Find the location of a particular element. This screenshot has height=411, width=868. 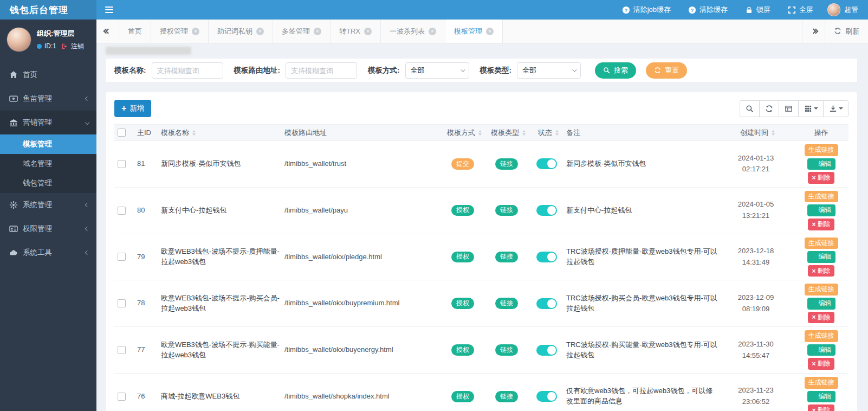

reset-button: 重置 is located at coordinates (666, 70).